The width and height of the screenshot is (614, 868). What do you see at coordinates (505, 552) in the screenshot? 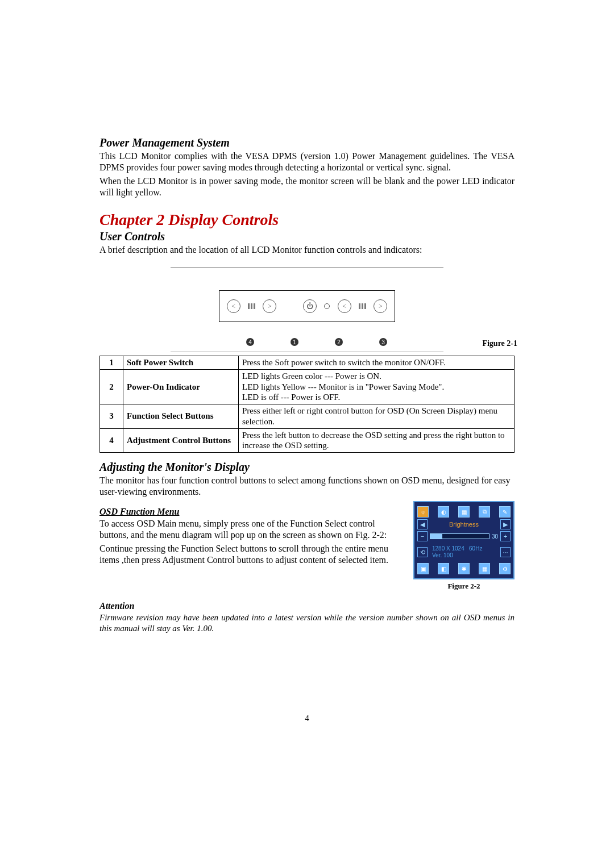
I see `osd-nav-icon: ···` at bounding box center [505, 552].